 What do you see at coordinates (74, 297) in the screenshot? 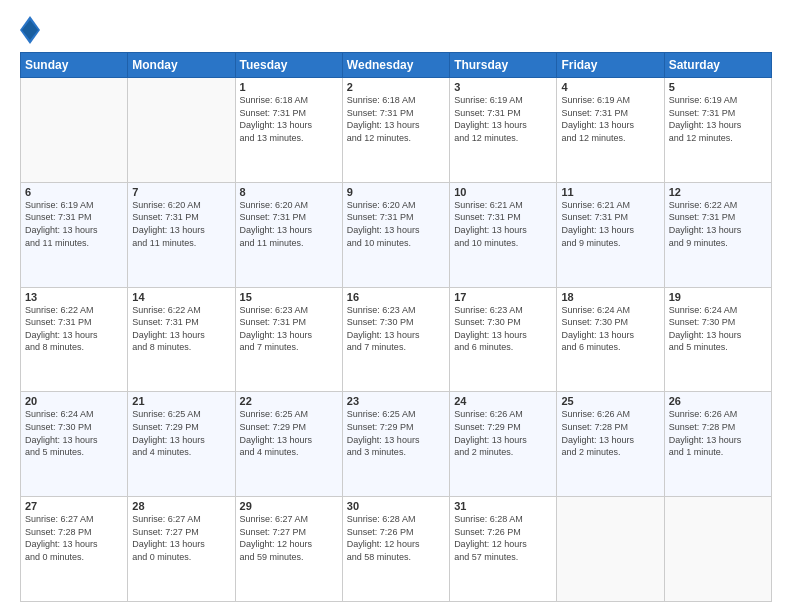
I see `day-number: 13` at bounding box center [74, 297].